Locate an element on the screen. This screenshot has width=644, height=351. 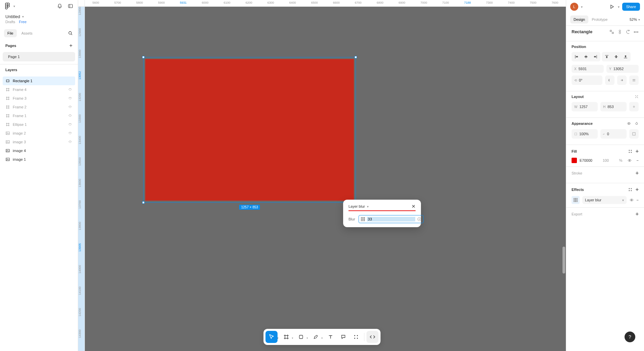
layer-item: Frame 3 is located at coordinates (39, 98).